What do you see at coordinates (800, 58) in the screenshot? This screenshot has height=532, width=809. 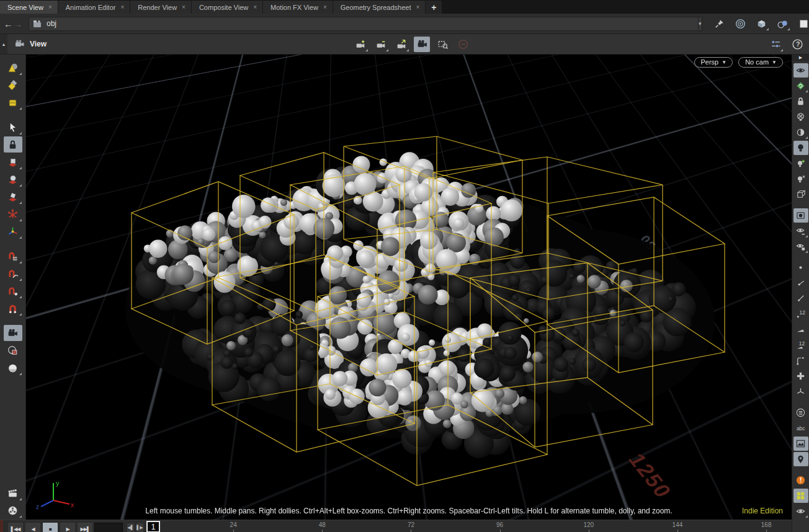 I see `display-bar-stow-handle: ▶` at bounding box center [800, 58].